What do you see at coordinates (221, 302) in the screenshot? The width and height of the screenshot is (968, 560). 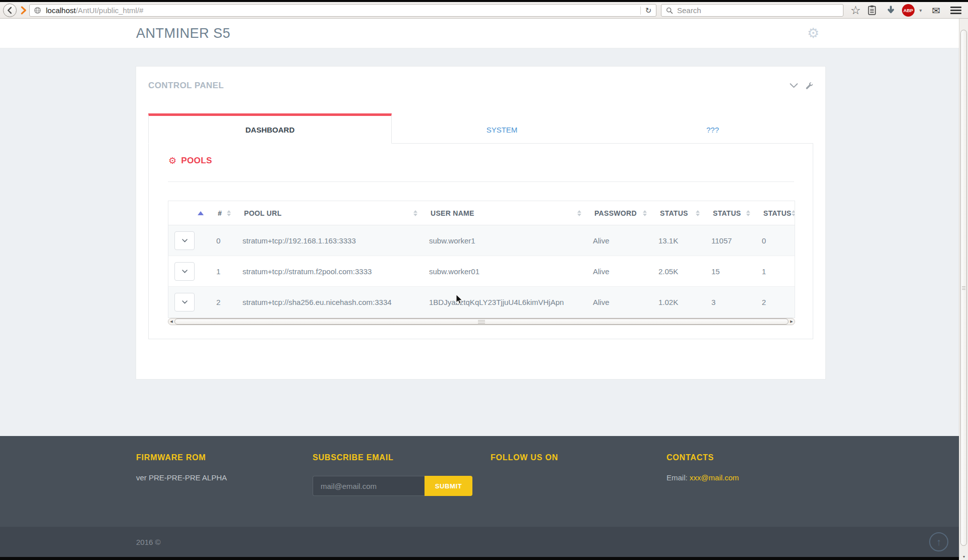 I see `cell-num: 2` at bounding box center [221, 302].